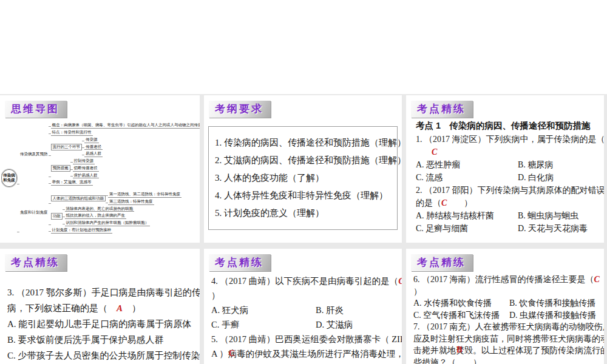 The height and width of the screenshot is (364, 607). What do you see at coordinates (102, 292) in the screenshot?
I see `question-3-text-line1: 3. （2017 鄂尔多斯）手足口病是由病毒引起的传染` at bounding box center [102, 292].